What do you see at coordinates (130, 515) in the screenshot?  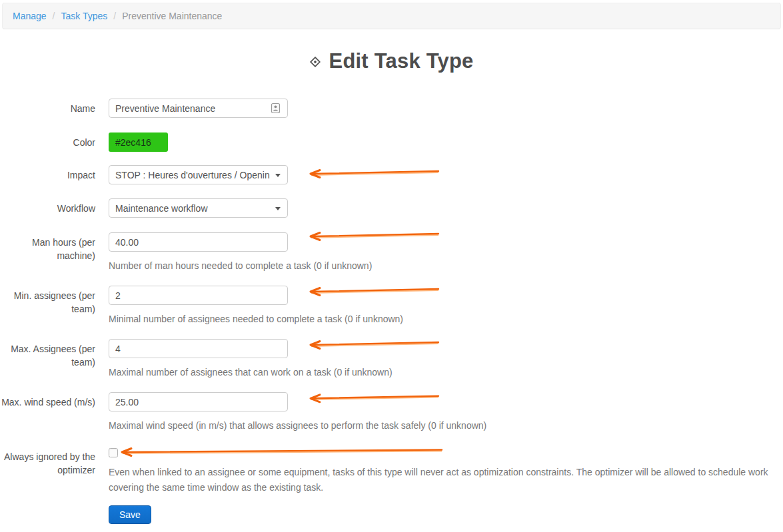 I see `save-button: Save` at bounding box center [130, 515].